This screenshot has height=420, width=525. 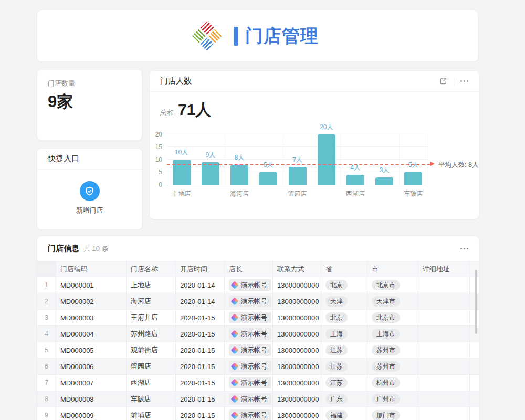 What do you see at coordinates (151, 318) in the screenshot?
I see `cell-store-name: 王府井店` at bounding box center [151, 318].